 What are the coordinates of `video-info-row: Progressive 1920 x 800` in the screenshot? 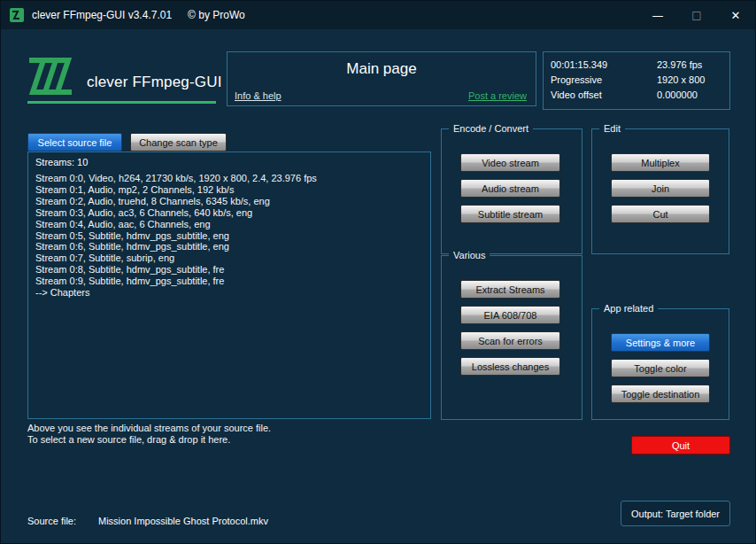 It's located at (636, 80).